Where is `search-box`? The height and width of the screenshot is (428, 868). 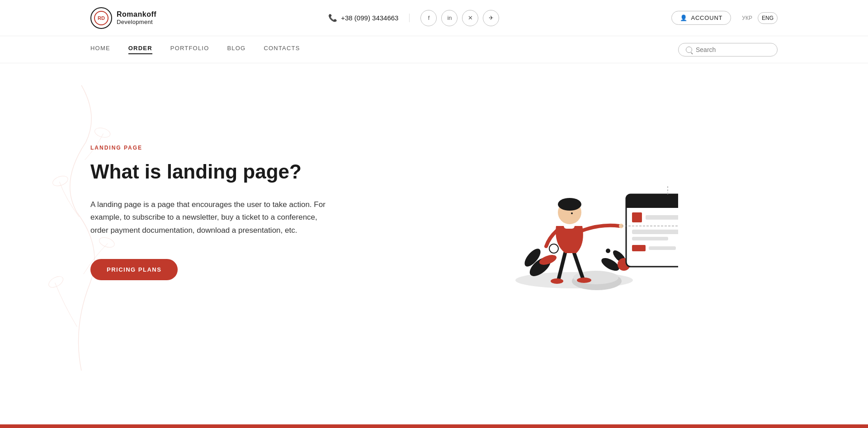
search-box is located at coordinates (728, 50).